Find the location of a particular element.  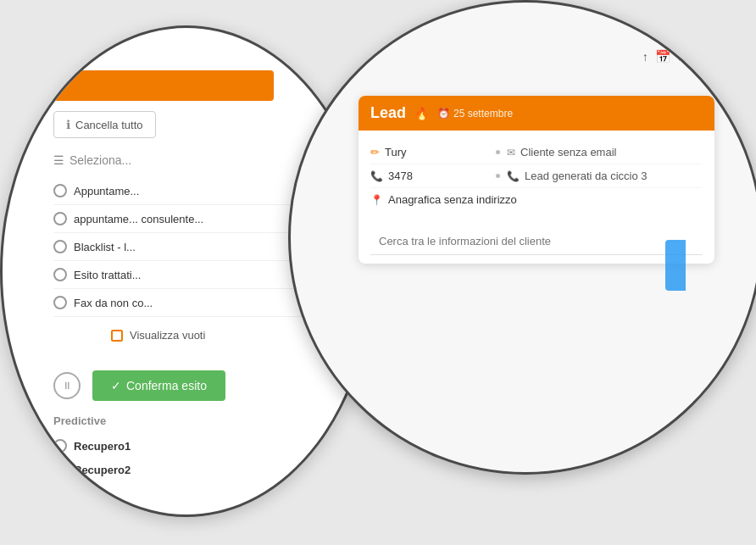

list-item: Re... is located at coordinates (197, 493).